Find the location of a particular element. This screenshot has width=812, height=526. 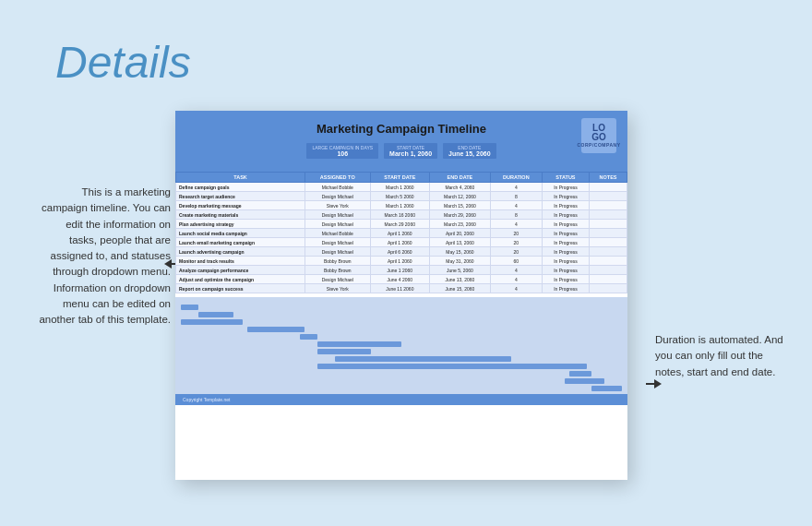

table-row: Launch advertising campaign Design Micha… is located at coordinates (402, 252).